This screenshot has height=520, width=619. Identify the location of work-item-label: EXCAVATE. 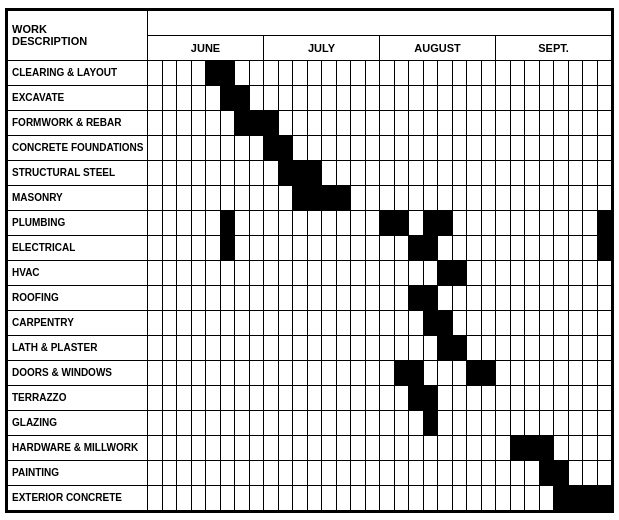
(78, 98).